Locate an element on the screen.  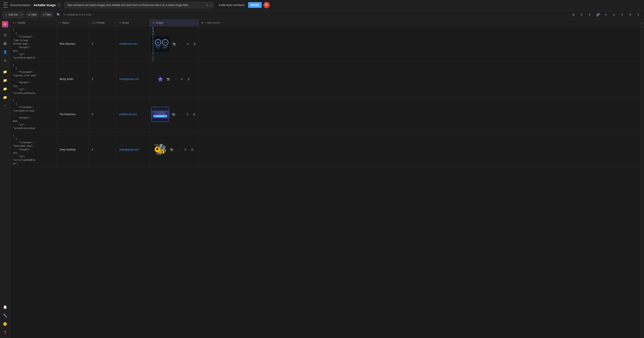
sidebar-emoji-icon: 😊 is located at coordinates (5, 324).